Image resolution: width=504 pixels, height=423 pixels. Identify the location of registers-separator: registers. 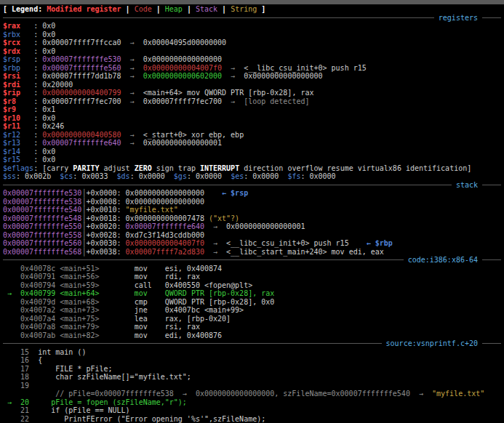
(253, 18).